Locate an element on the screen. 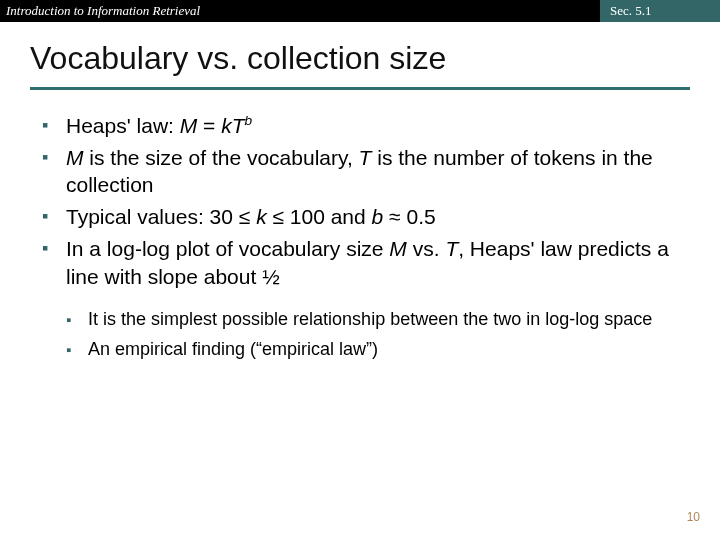  text: ≈ 0.5 is located at coordinates (409, 216).